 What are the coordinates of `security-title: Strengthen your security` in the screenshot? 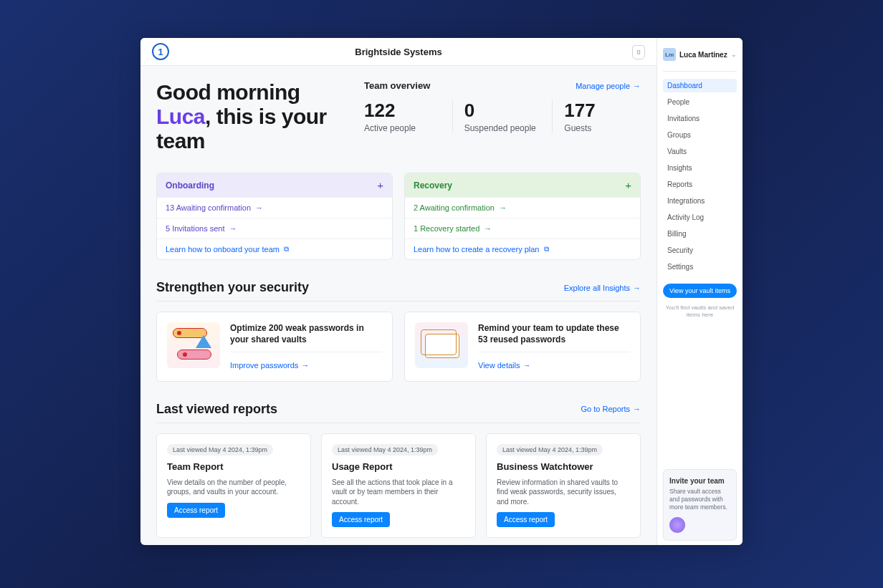 It's located at (232, 288).